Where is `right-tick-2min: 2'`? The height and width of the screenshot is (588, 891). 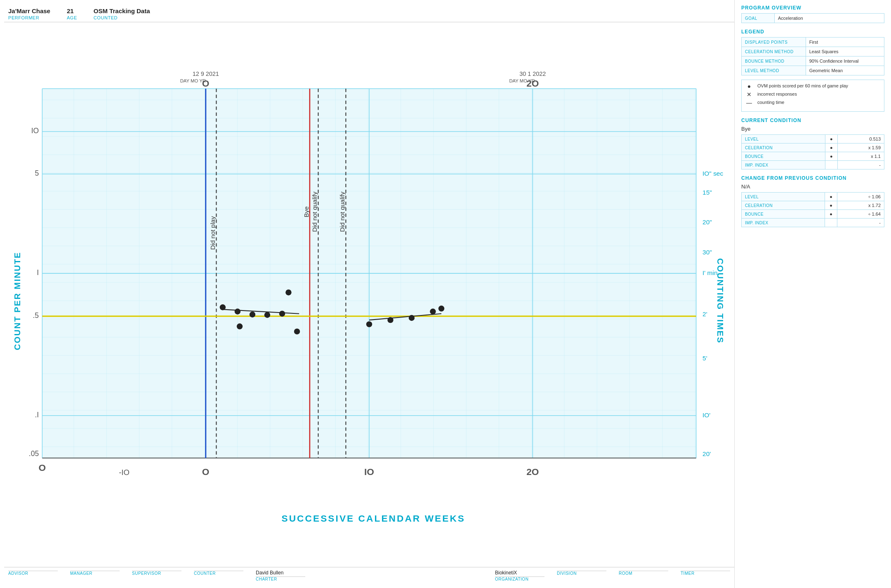 right-tick-2min: 2' is located at coordinates (705, 314).